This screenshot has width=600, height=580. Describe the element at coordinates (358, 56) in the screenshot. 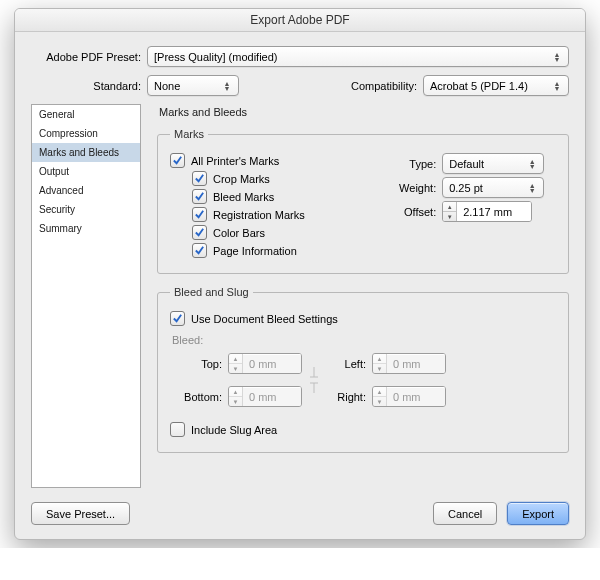

I see `preset-select: [Press Quality] (modified) ▲▼` at that location.